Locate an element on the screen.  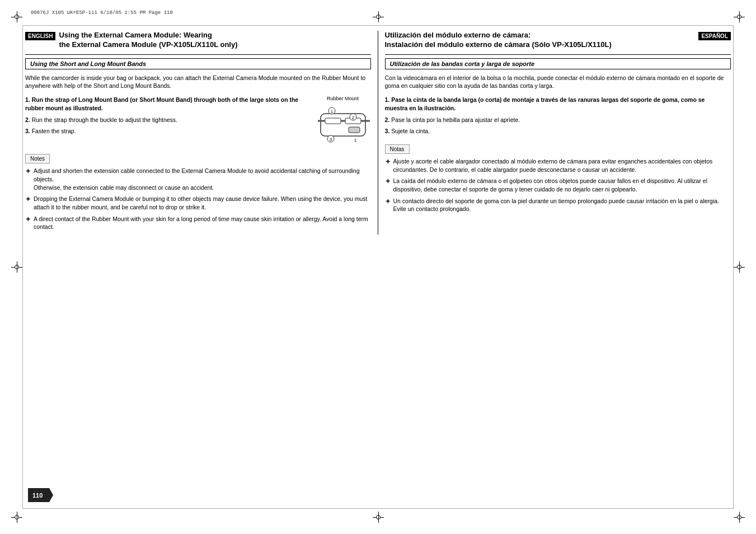
right-step-2-text: Pase la cinta por la hebilla para ajusta… is located at coordinates (456, 120).